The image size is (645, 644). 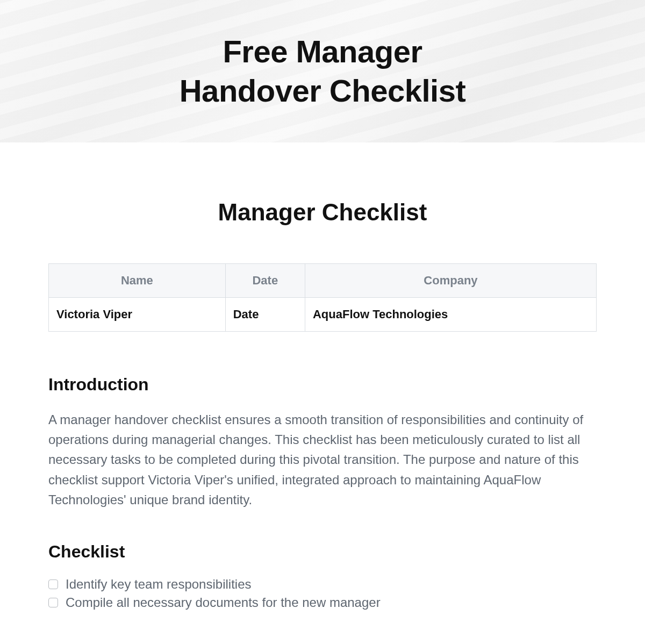 What do you see at coordinates (265, 281) in the screenshot?
I see `info-header-date: Date` at bounding box center [265, 281].